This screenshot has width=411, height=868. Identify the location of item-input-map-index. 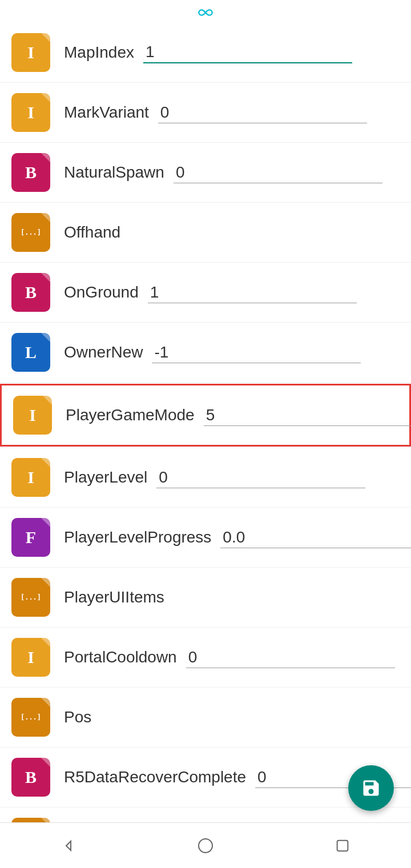
(248, 53).